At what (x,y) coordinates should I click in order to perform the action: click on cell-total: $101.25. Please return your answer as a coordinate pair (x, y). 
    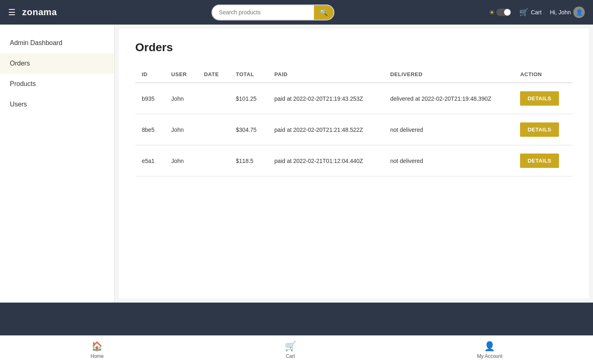
    Looking at the image, I should click on (249, 98).